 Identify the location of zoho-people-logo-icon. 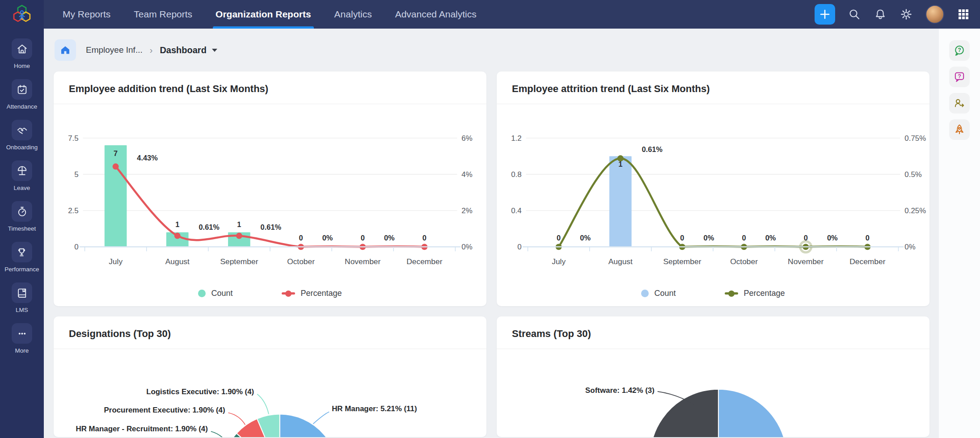
(22, 14).